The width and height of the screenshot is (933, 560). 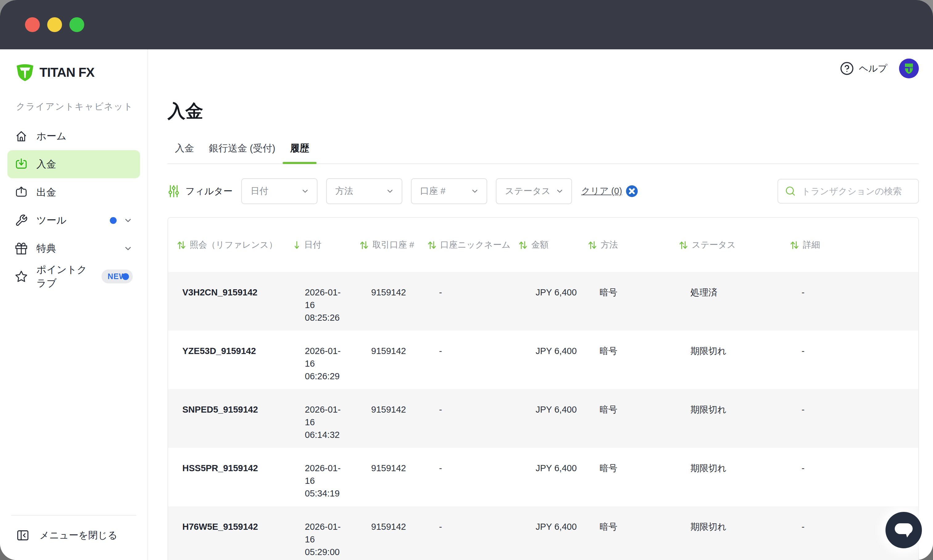 I want to click on sidebar-nav: ホーム 入金, so click(x=74, y=206).